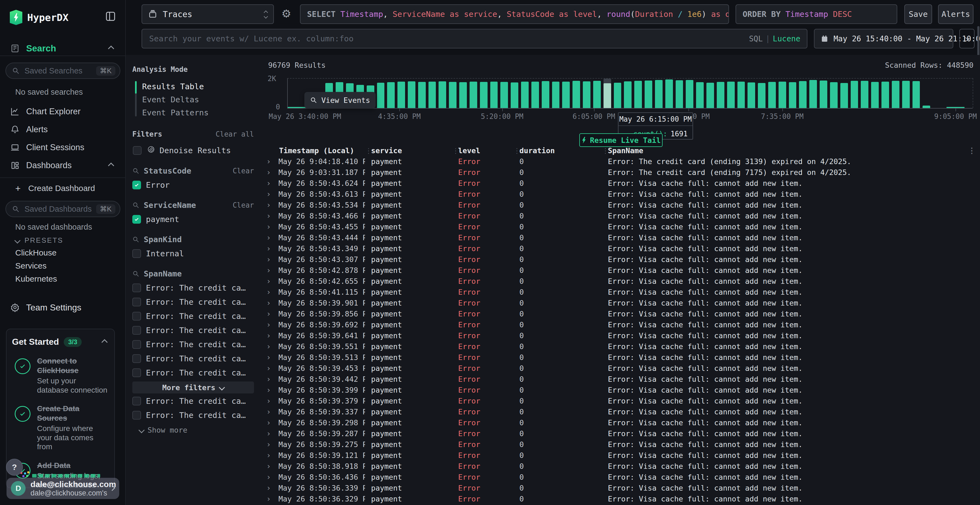 The width and height of the screenshot is (980, 505). I want to click on table-row: ›May 26 8:50:41.115 PMpaymentError0Error…, so click(620, 292).